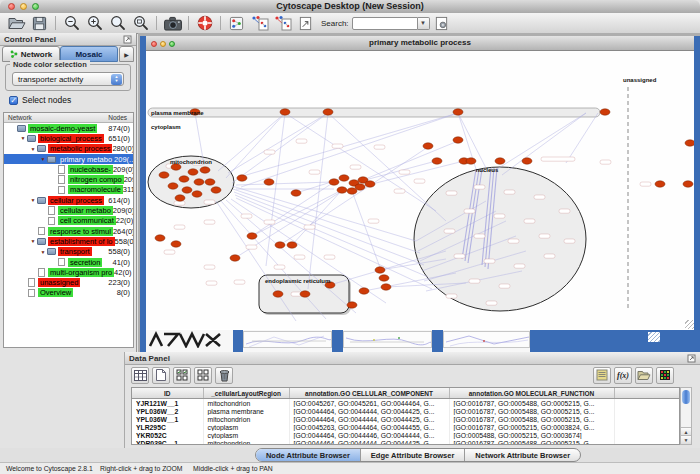  I want to click on window-title: Cytoscape Desktop (New Session), so click(350, 6).